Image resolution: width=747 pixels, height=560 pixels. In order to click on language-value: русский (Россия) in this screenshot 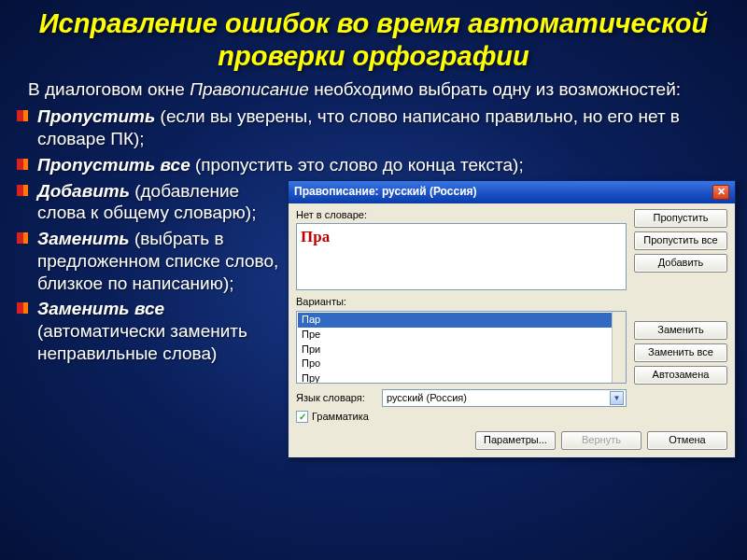, I will do `click(427, 399)`.